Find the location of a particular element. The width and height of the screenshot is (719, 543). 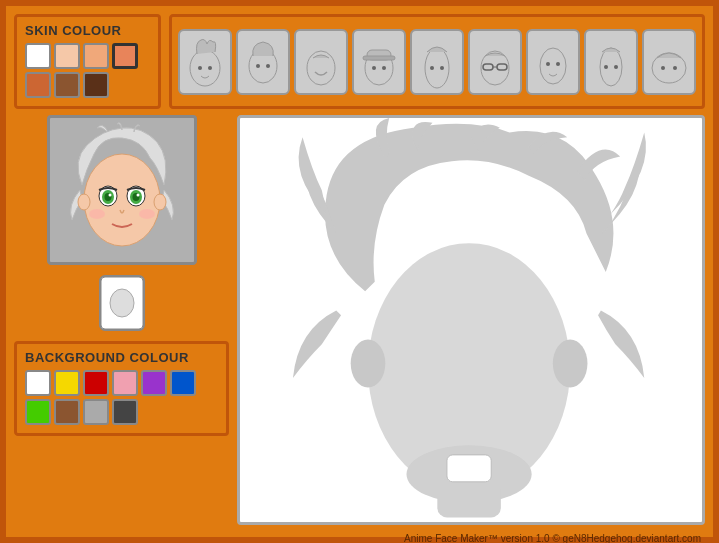

face-shape is located at coordinates (122, 200).